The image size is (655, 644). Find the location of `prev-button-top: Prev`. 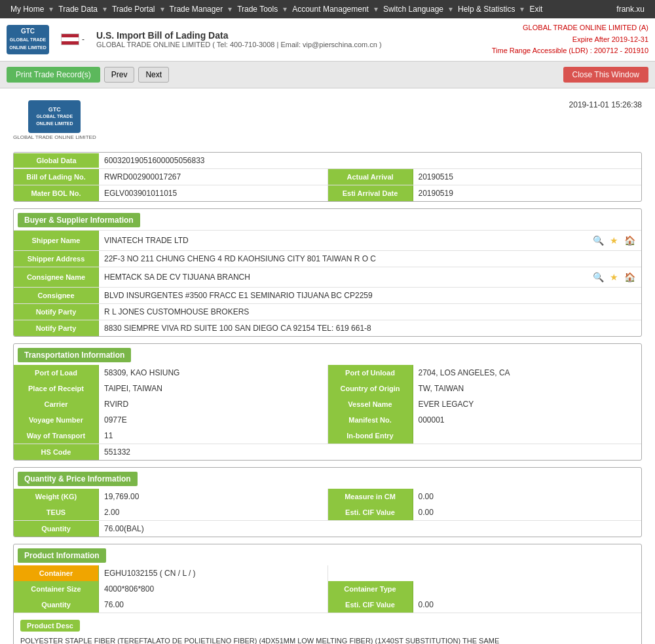

prev-button-top: Prev is located at coordinates (119, 75).